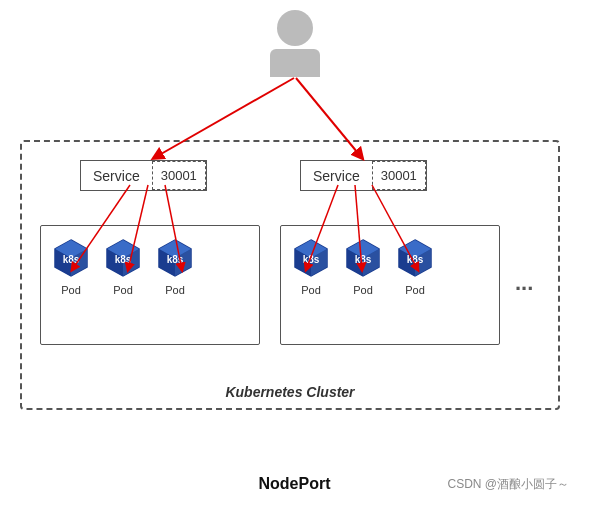  What do you see at coordinates (116, 176) in the screenshot?
I see `service-left-label: Service` at bounding box center [116, 176].